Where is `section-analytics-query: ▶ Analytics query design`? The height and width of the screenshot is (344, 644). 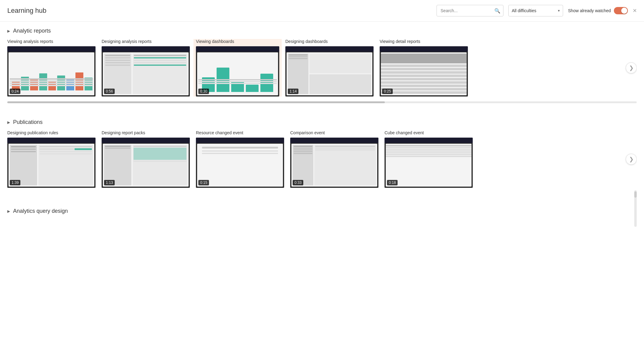 section-analytics-query: ▶ Analytics query design is located at coordinates (322, 211).